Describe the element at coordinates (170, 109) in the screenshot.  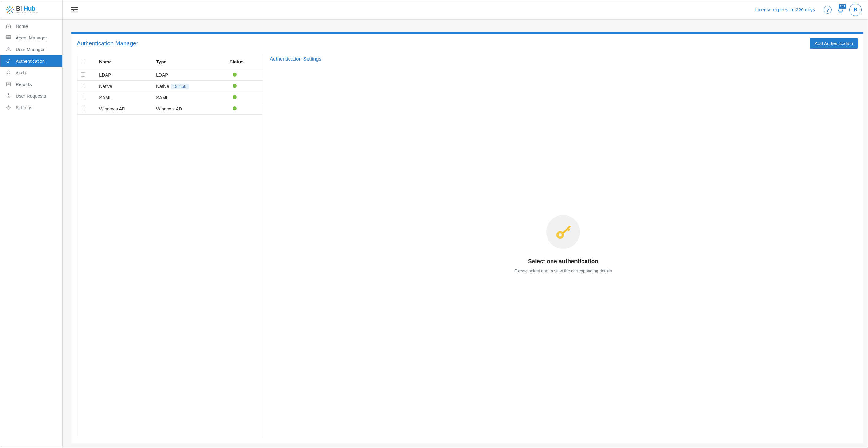
I see `table-row: Windows AD Windows AD` at that location.